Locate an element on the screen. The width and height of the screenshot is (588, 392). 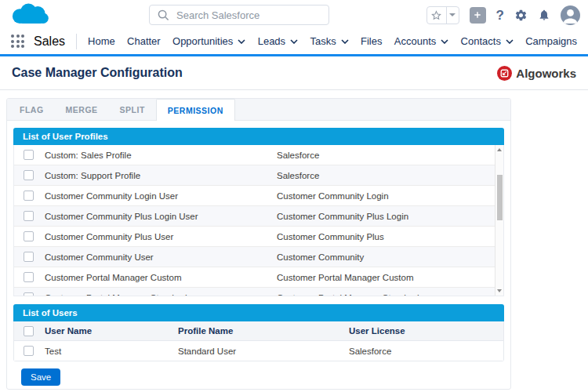
gear-icon is located at coordinates (521, 16).